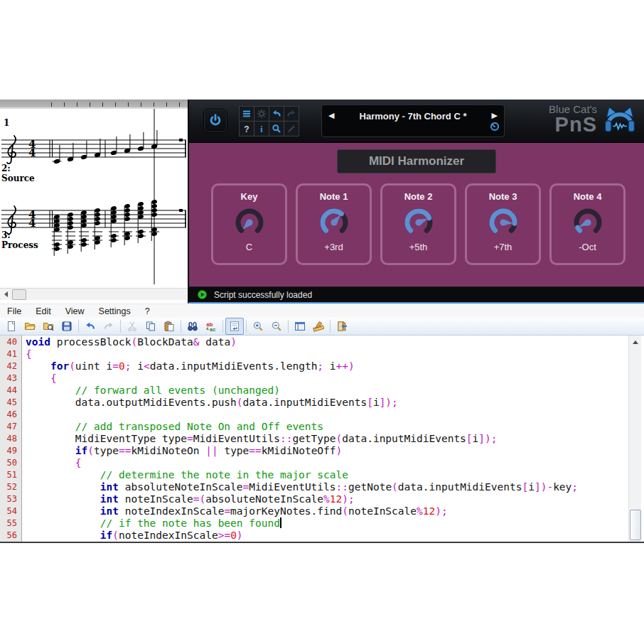 The image size is (644, 644). Describe the element at coordinates (258, 326) in the screenshot. I see `zoom-in-button` at that location.